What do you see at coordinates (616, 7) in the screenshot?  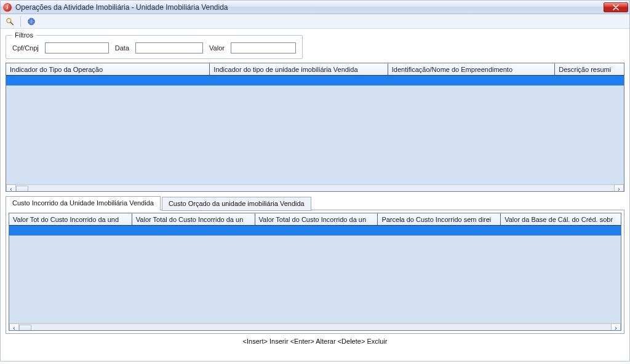 I see `close-icon` at bounding box center [616, 7].